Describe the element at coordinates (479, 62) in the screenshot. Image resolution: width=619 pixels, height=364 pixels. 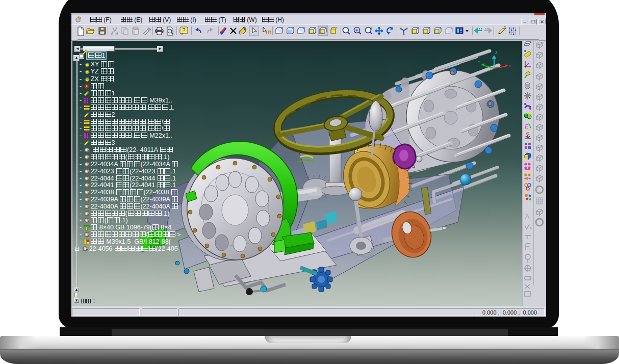
I see `svg-text: Y` at that location.